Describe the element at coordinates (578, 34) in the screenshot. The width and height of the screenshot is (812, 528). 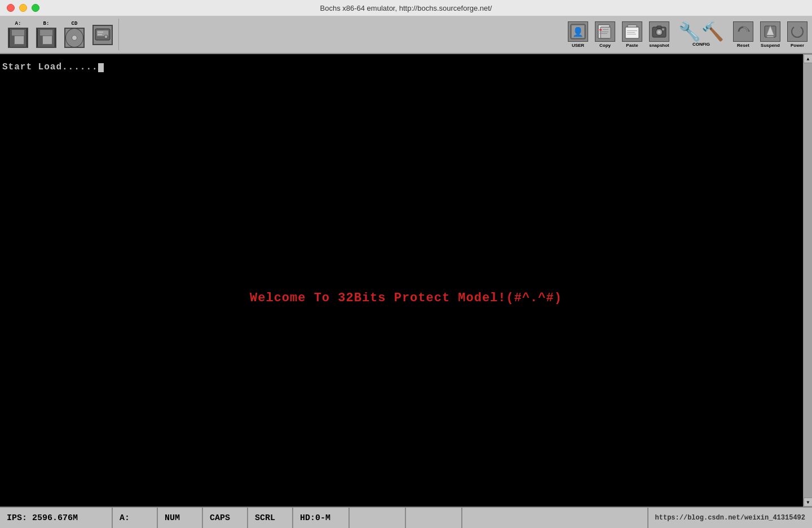
I see `user-button: 👤 USER` at that location.